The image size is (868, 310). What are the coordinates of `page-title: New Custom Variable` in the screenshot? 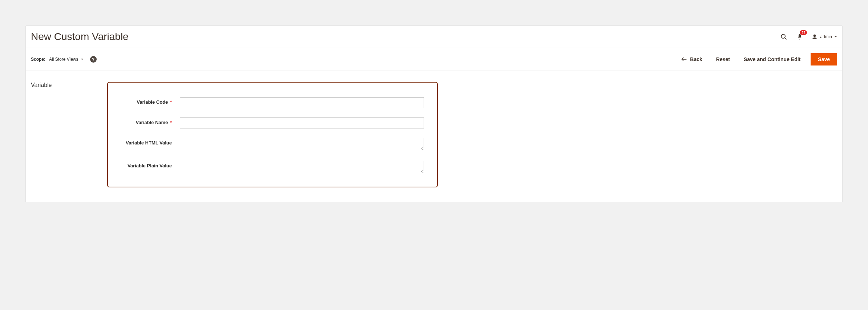 It's located at (405, 37).